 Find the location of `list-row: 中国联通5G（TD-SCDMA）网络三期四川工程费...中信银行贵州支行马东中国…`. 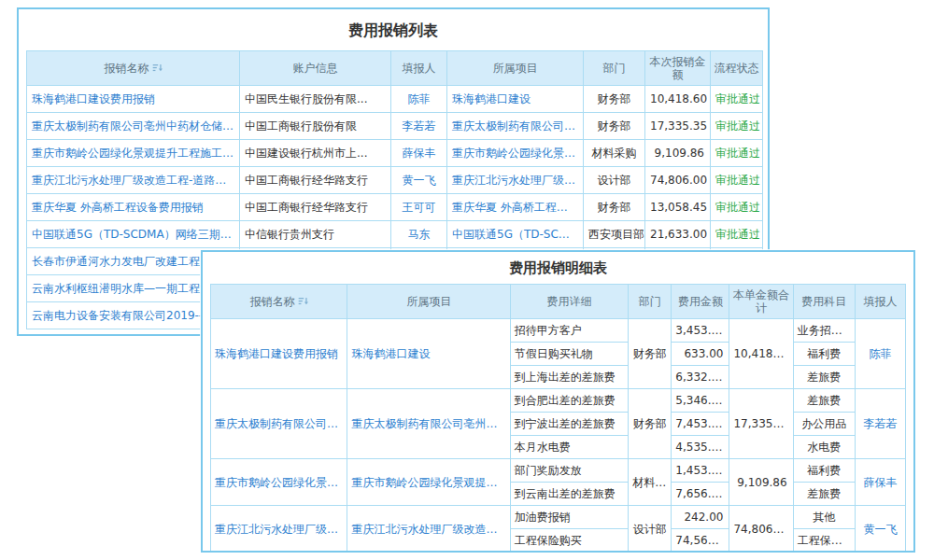

list-row: 中国联通5G（TD-SCDMA）网络三期四川工程费...中信银行贵州支行马东中国… is located at coordinates (395, 235).